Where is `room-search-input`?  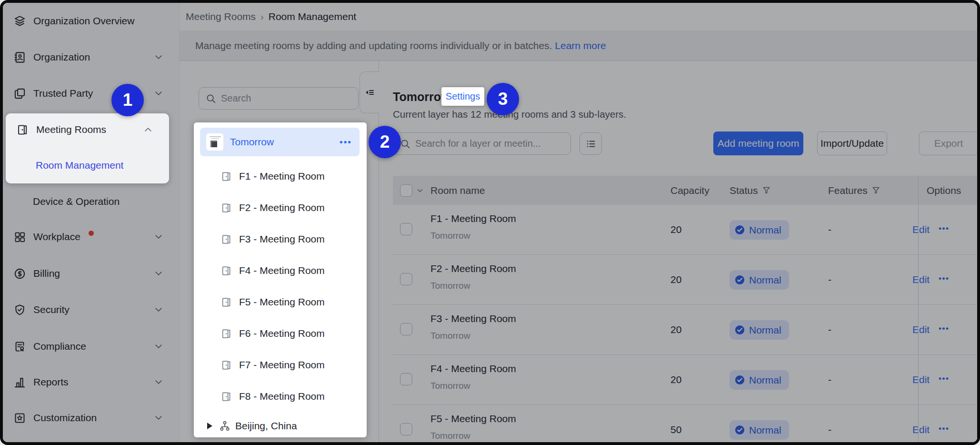
room-search-input is located at coordinates (490, 144).